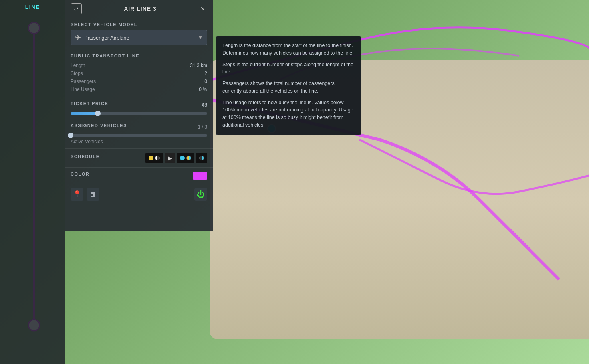 The image size is (589, 364). I want to click on ticket-price-value: ¢8, so click(204, 105).